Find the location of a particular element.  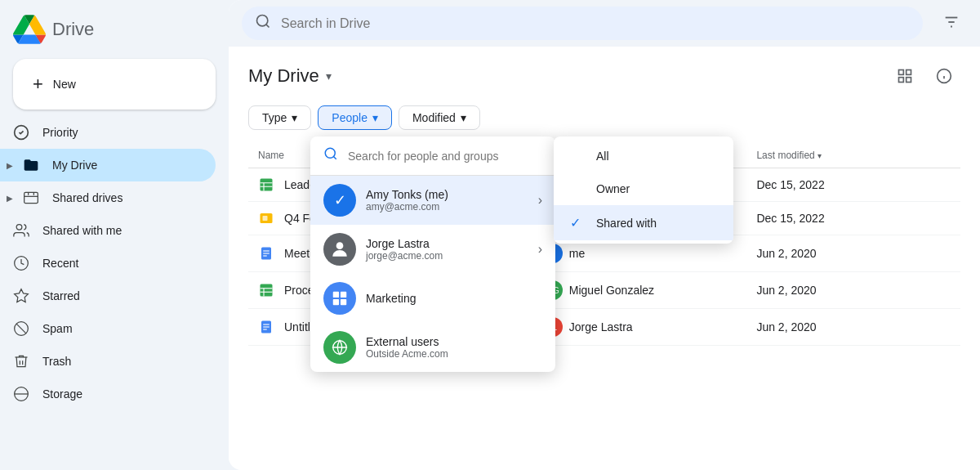

sidebar-item-recent-label: Recent is located at coordinates (60, 263).